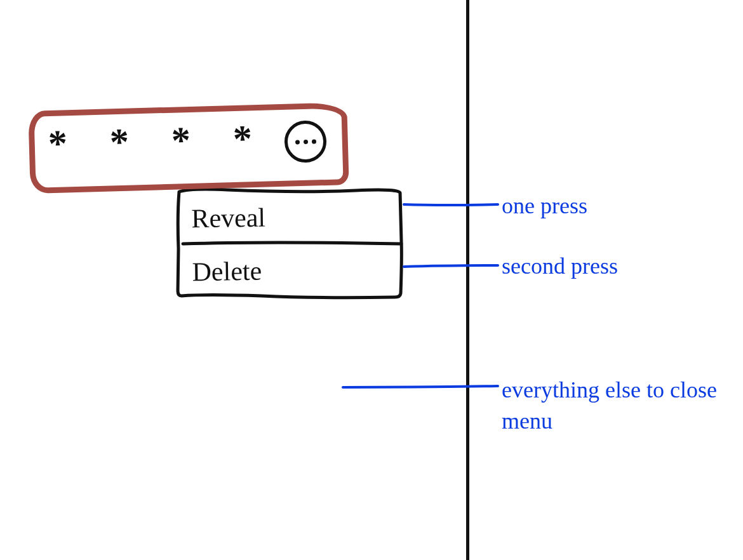  I want to click on annotation-second-press: second press, so click(560, 267).